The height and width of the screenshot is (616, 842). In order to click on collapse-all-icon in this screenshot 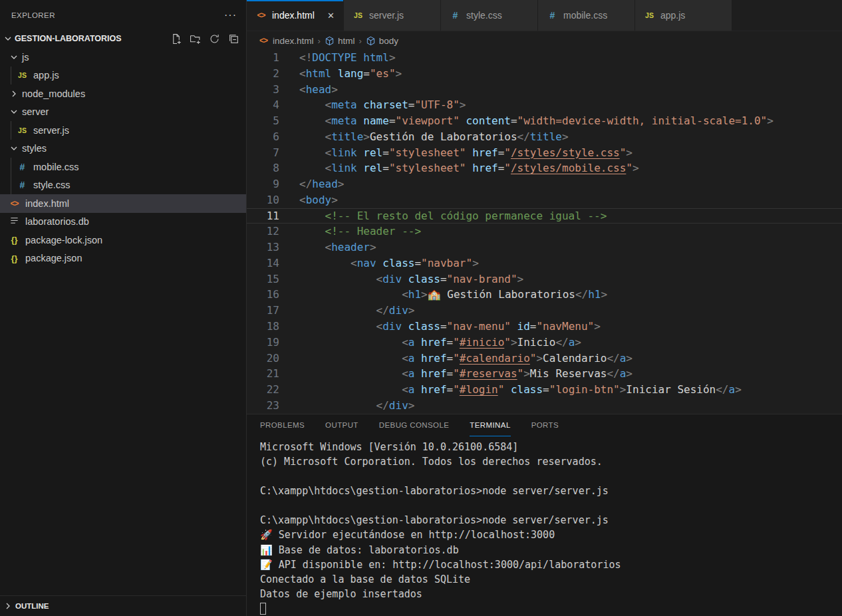, I will do `click(234, 39)`.